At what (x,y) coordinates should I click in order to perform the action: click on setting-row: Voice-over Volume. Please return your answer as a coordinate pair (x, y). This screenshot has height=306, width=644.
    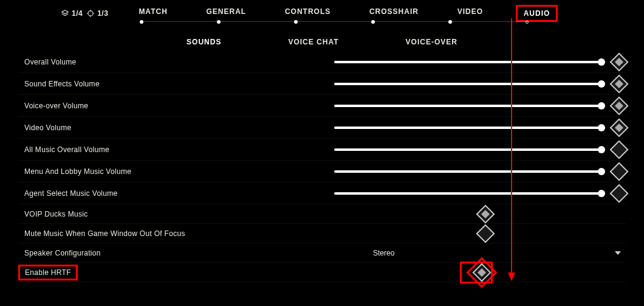
    Looking at the image, I should click on (322, 106).